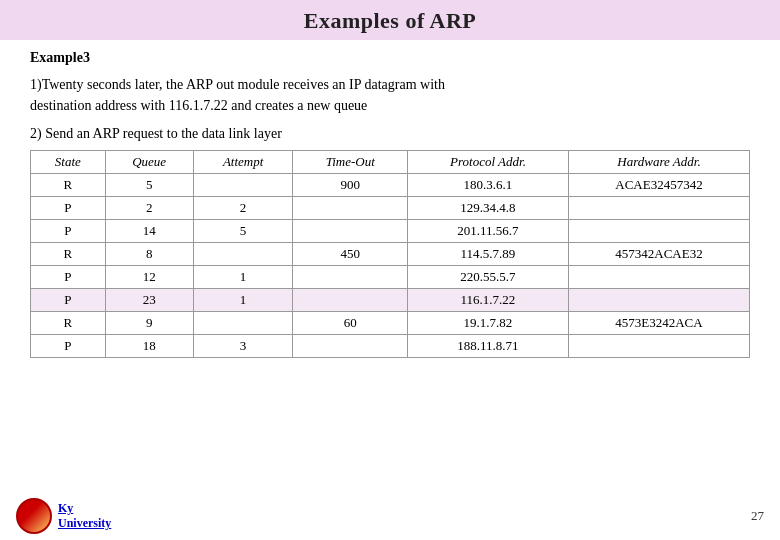 The width and height of the screenshot is (780, 540). Describe the element at coordinates (34, 516) in the screenshot. I see `university-logo` at that location.